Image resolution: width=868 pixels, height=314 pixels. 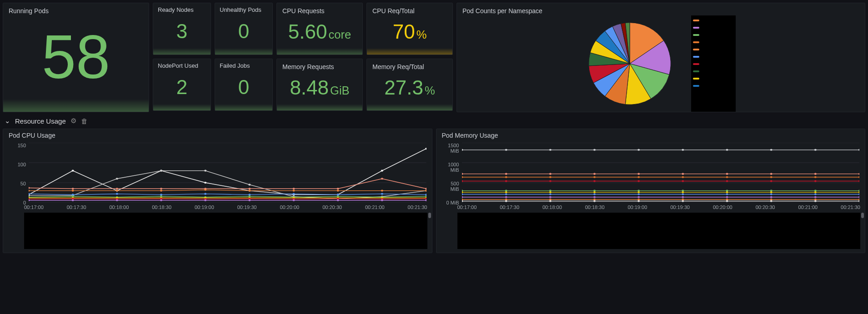 What do you see at coordinates (244, 29) in the screenshot?
I see `panel-unhealthy-pods: Unhealthy Pods 0` at bounding box center [244, 29].